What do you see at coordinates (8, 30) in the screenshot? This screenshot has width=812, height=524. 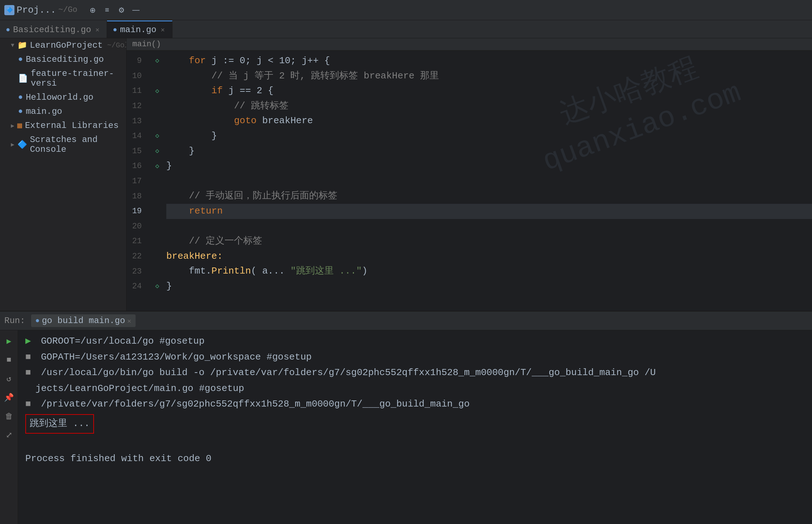 I see `tab-basicediting-icon: ●` at bounding box center [8, 30].